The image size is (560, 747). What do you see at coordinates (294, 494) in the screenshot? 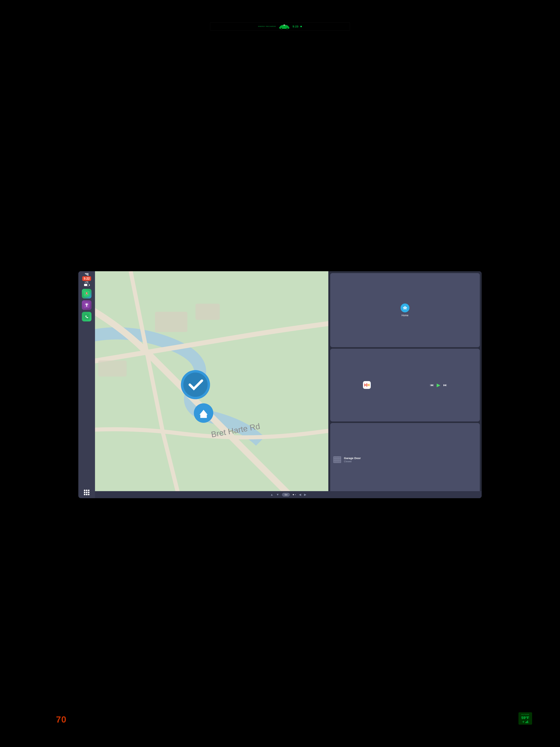
I see `page-indicators` at bounding box center [294, 494].